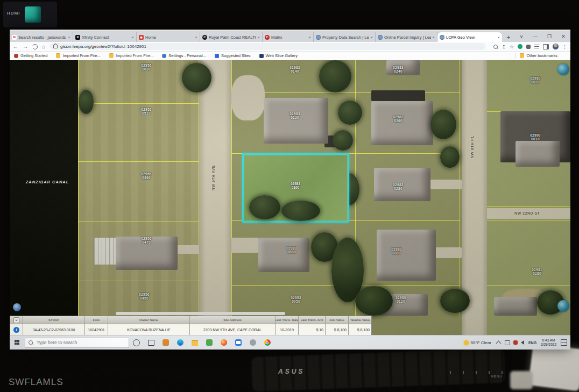 This screenshot has width=579, height=392. I want to click on chrome-icon, so click(267, 343).